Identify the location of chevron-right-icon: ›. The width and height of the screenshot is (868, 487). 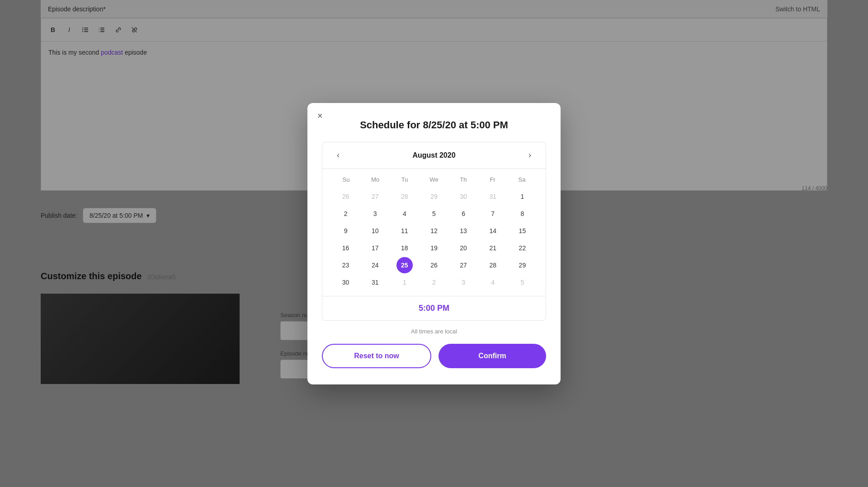
(530, 155).